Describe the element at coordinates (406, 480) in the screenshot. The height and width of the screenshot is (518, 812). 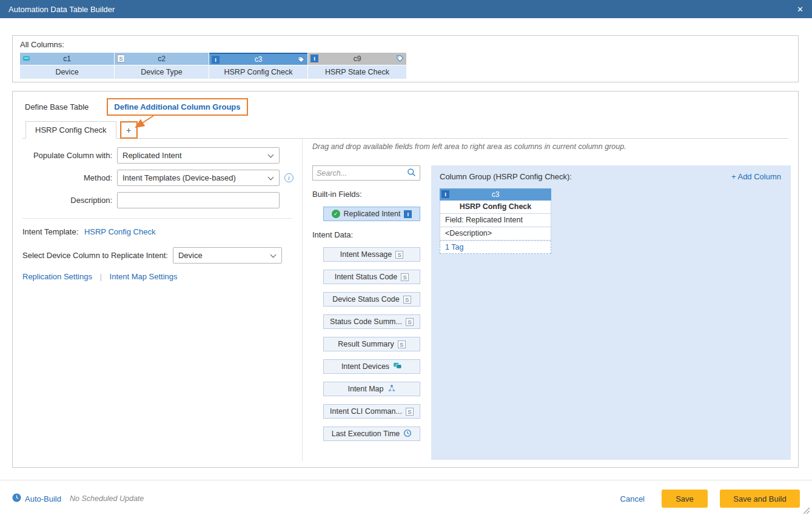
I see `footer-divider` at that location.